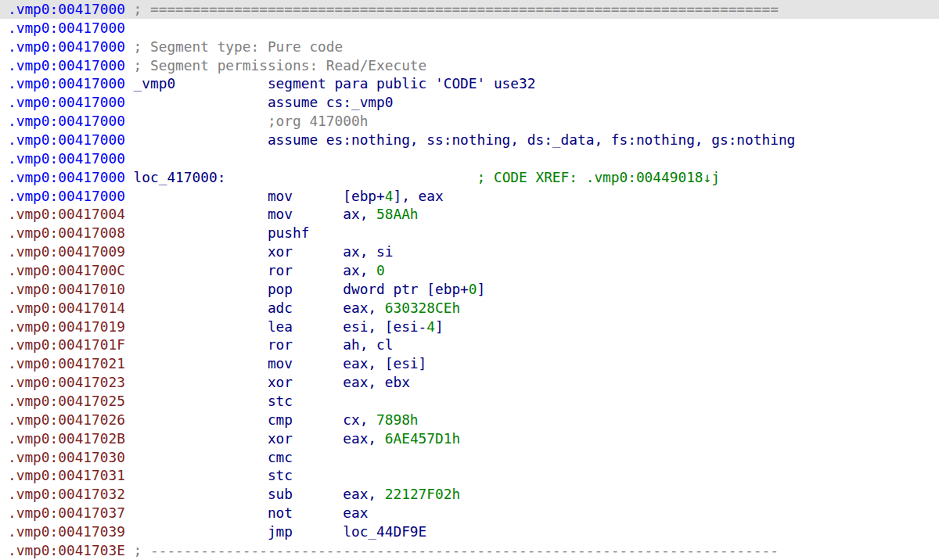  I want to click on listing-line: .vmp0:0041701F ror ah, cl, so click(470, 345).